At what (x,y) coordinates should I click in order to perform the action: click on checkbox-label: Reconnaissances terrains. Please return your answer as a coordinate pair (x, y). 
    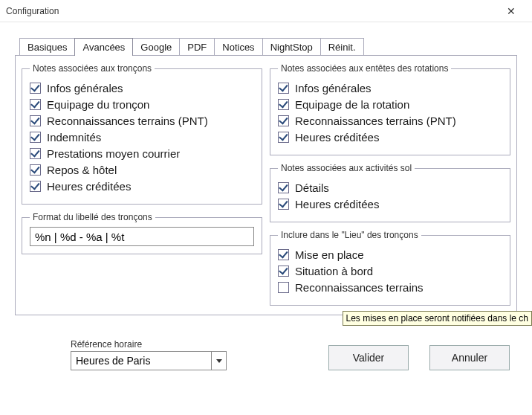
    Looking at the image, I should click on (360, 287).